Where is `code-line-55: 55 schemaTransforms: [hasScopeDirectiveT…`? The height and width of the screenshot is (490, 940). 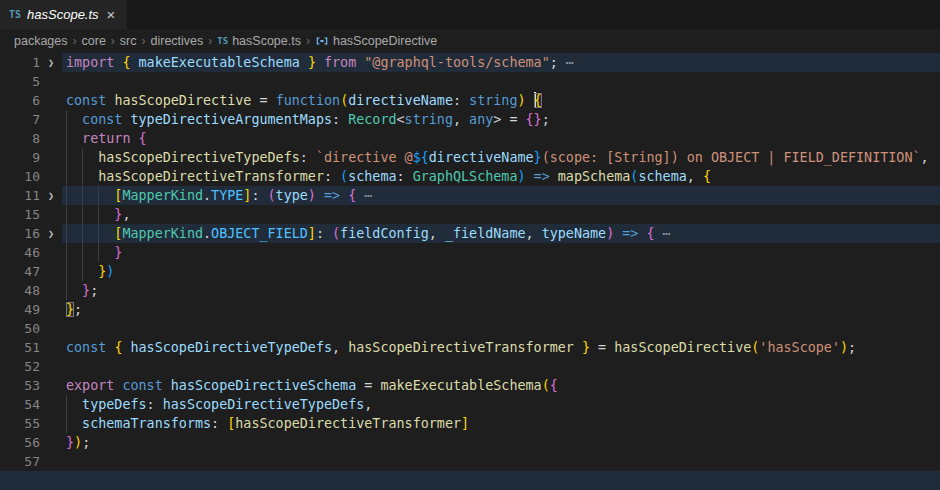
code-line-55: 55 schemaTransforms: [hasScopeDirectiveT… is located at coordinates (470, 424).